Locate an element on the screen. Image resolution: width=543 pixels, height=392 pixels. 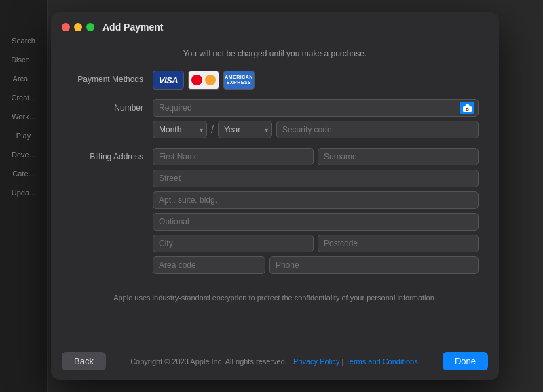
modal-footer: Back Copyright © 2023 Apple Inc. All rig… is located at coordinates (275, 362).